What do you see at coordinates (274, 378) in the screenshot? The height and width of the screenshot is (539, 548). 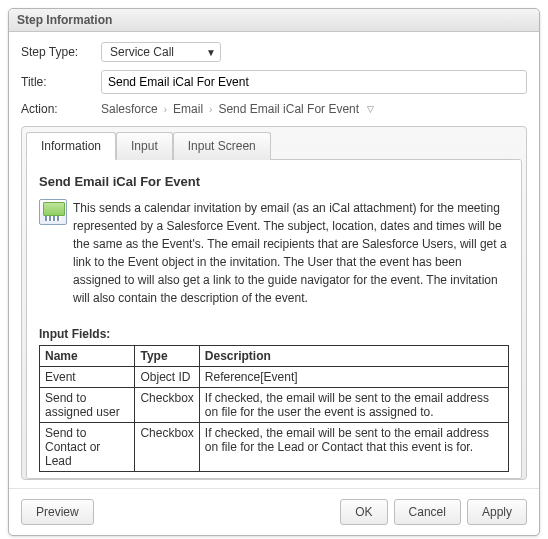 I see `table-row: Event Object ID Reference[Event]` at bounding box center [274, 378].